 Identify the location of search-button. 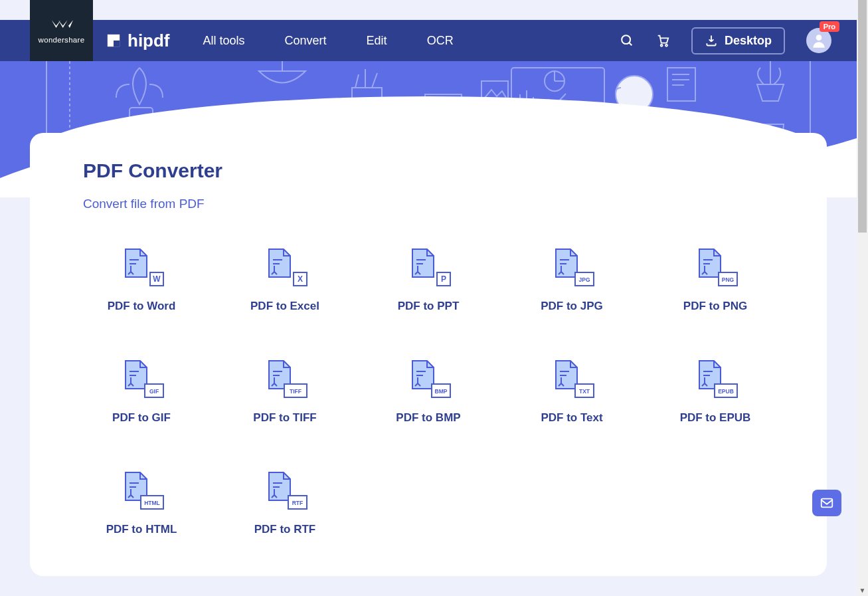
(627, 41).